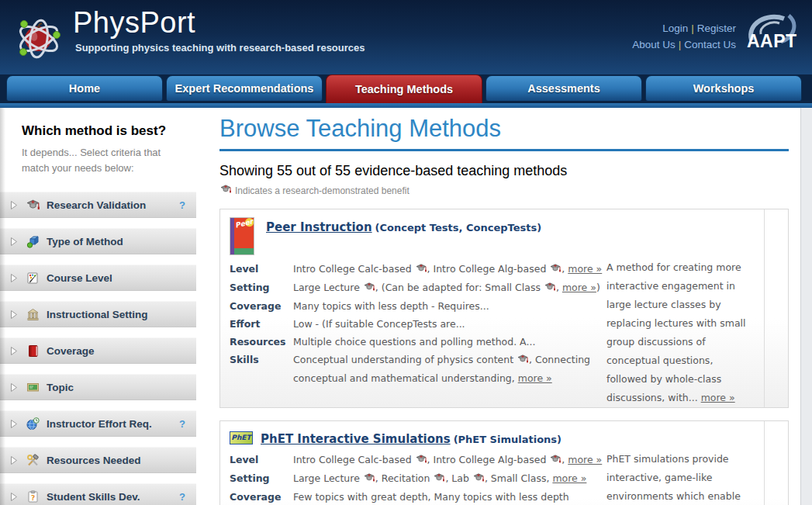 This screenshot has height=505, width=812. I want to click on nav-tab-teaching-methods: Teaching Methods, so click(404, 88).